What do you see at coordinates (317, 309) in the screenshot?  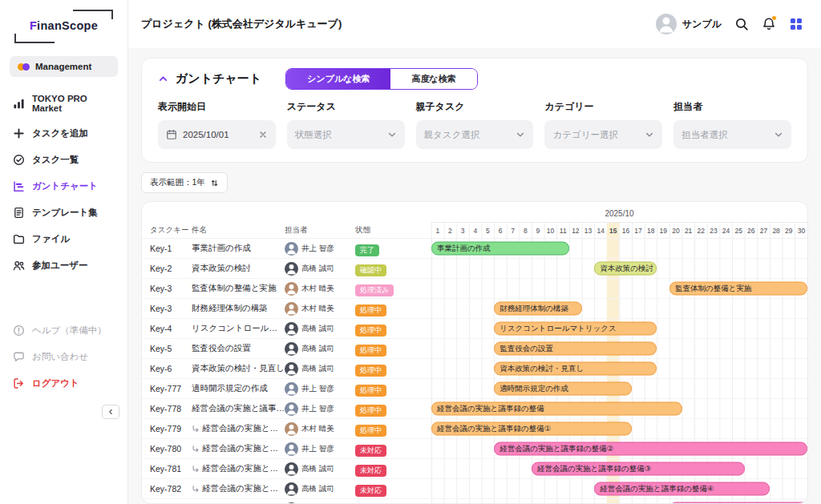 I see `assignee-name: 木村 晴美` at bounding box center [317, 309].